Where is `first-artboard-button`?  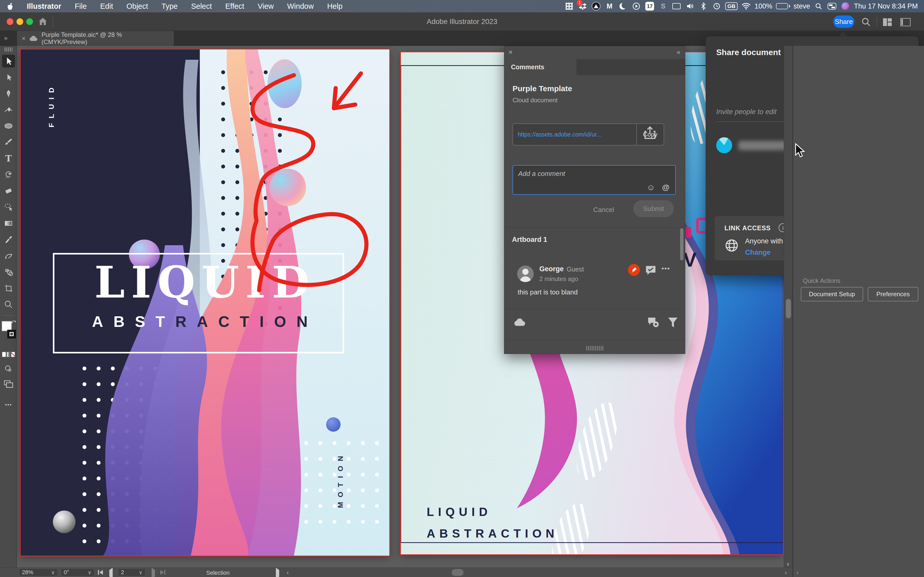
first-artboard-button is located at coordinates (100, 572).